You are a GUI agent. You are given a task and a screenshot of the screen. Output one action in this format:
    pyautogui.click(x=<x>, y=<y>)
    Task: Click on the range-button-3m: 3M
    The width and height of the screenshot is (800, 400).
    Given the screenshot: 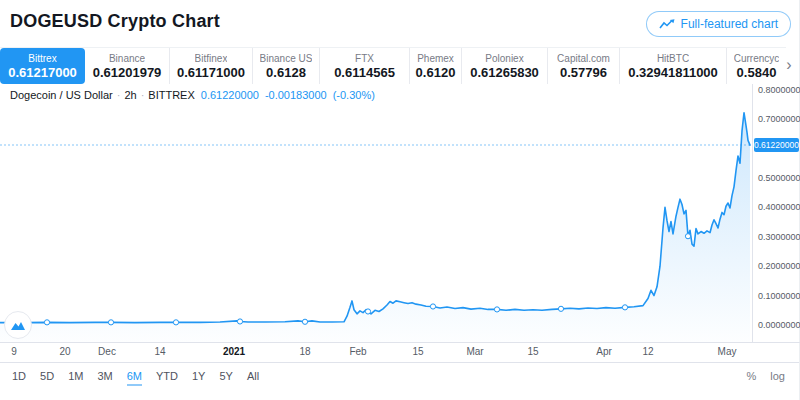 What is the action you would take?
    pyautogui.click(x=104, y=378)
    